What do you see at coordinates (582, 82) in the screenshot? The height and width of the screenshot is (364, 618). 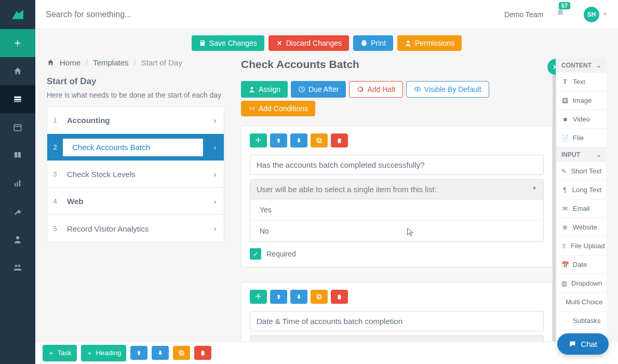 I see `rail-text: TText` at bounding box center [582, 82].